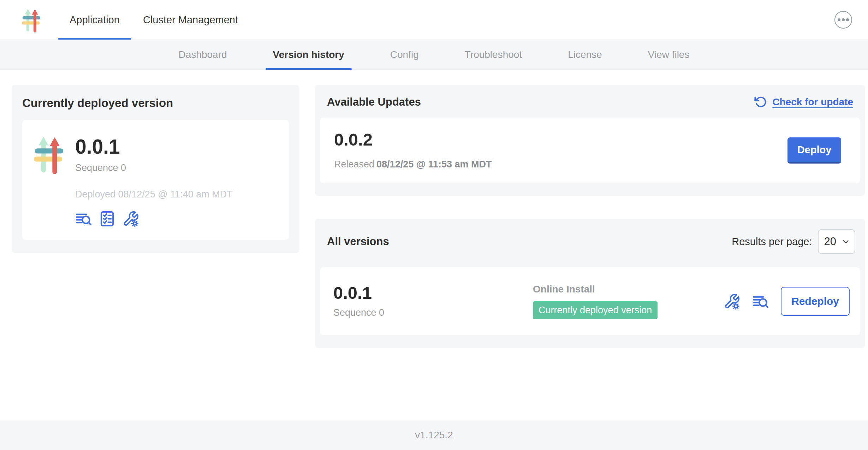 The width and height of the screenshot is (868, 450). I want to click on tab-cluster-management-label: Cluster Management, so click(191, 20).